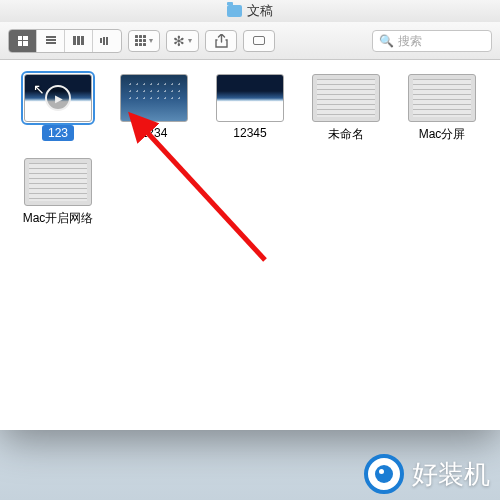  I want to click on share-button, so click(221, 41).